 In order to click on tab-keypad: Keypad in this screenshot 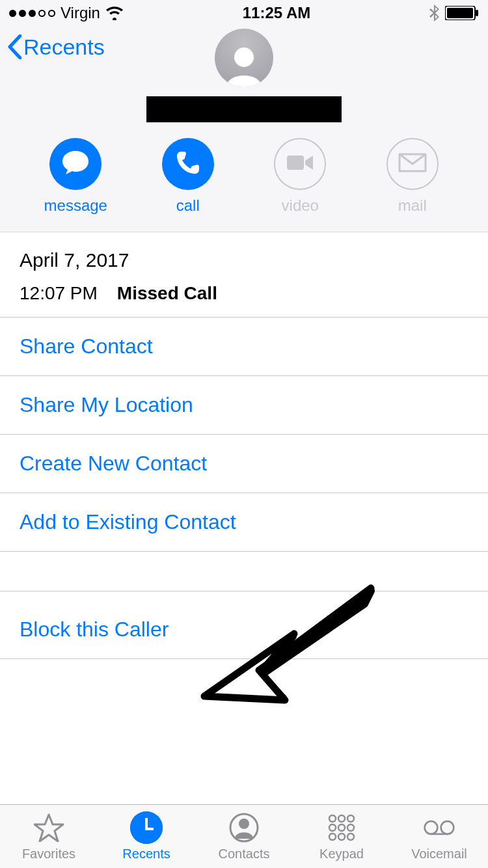, I will do `click(342, 837)`.